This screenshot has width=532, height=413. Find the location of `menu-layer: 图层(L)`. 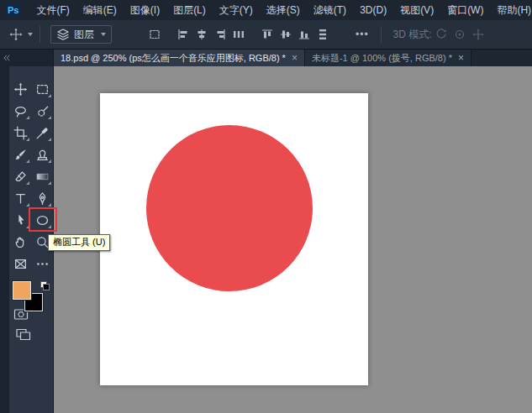

menu-layer: 图层(L) is located at coordinates (190, 10).